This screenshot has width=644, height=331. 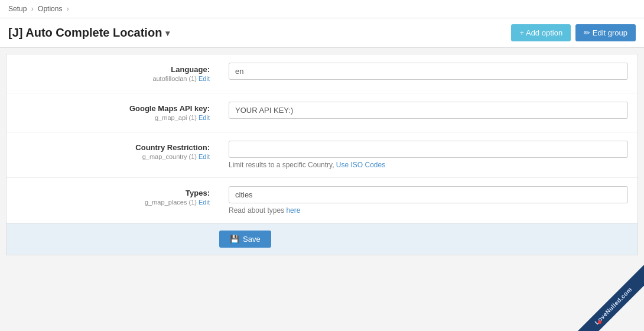 What do you see at coordinates (322, 155) in the screenshot?
I see `form-row-2: Country Restriction:g_map_country (1) Ed…` at bounding box center [322, 155].